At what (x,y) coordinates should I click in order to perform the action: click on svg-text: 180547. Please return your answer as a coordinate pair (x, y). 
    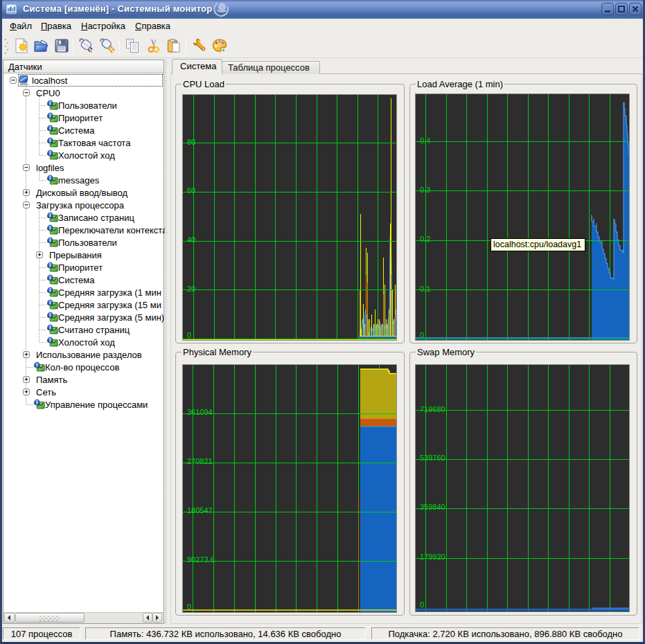
    Looking at the image, I should click on (200, 510).